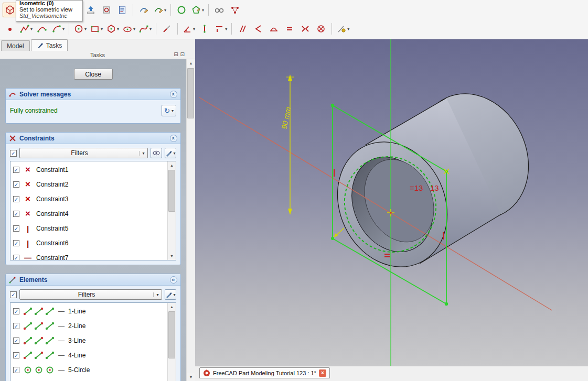 This screenshot has width=588, height=381. I want to click on element-row: — 5-Circle, so click(89, 370).